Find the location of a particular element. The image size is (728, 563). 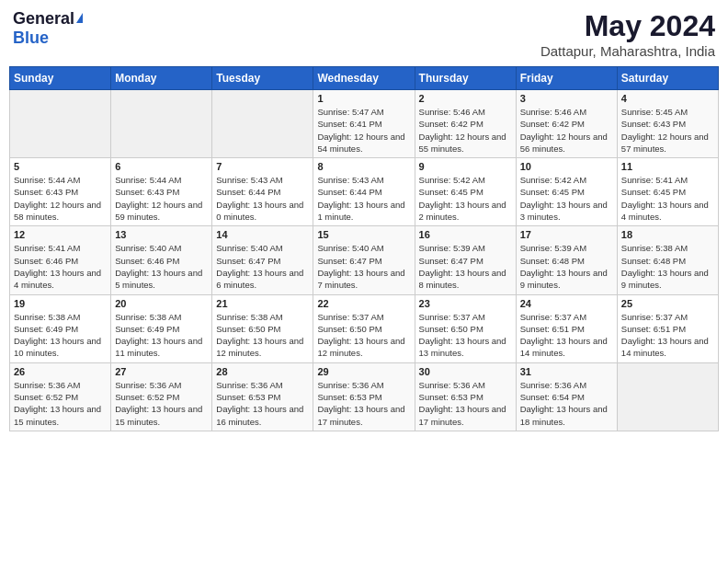

day-number: 21 is located at coordinates (263, 304).